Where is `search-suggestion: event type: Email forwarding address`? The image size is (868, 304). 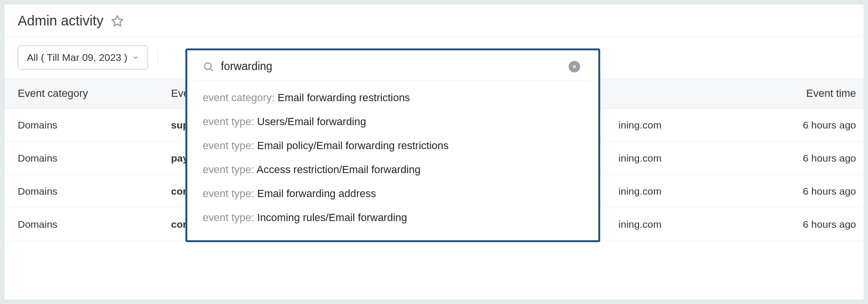
search-suggestion: event type: Email forwarding address is located at coordinates (393, 194).